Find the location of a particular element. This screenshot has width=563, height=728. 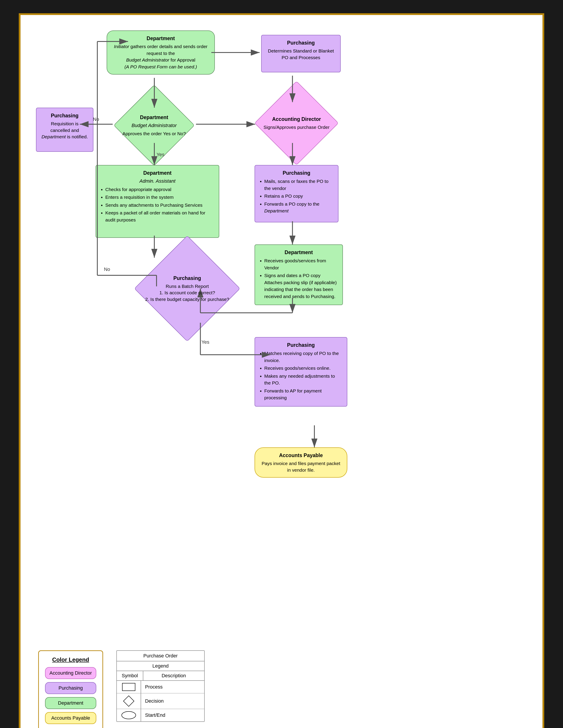

dept-receives-item: Signs and dates a PO copy Attaches packi… is located at coordinates (301, 286).